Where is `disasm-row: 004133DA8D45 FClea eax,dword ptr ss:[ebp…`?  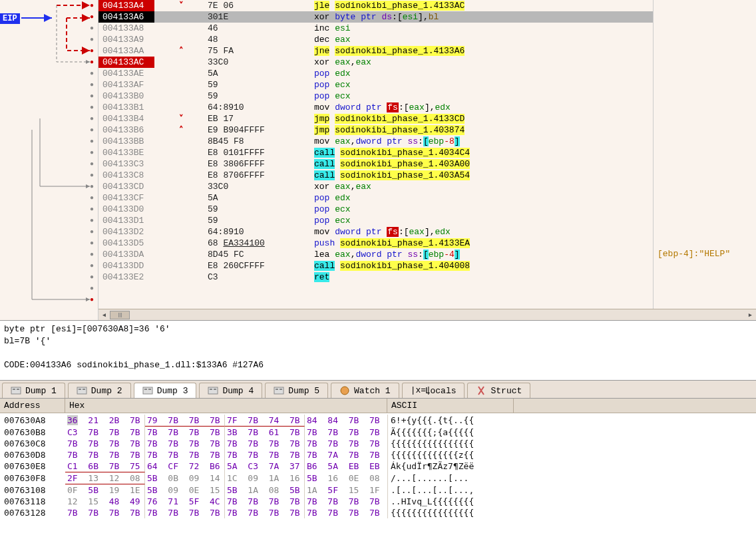
disasm-row: 004133DA8D45 FClea eax,dword ptr ss:[ebp… is located at coordinates (375, 254).